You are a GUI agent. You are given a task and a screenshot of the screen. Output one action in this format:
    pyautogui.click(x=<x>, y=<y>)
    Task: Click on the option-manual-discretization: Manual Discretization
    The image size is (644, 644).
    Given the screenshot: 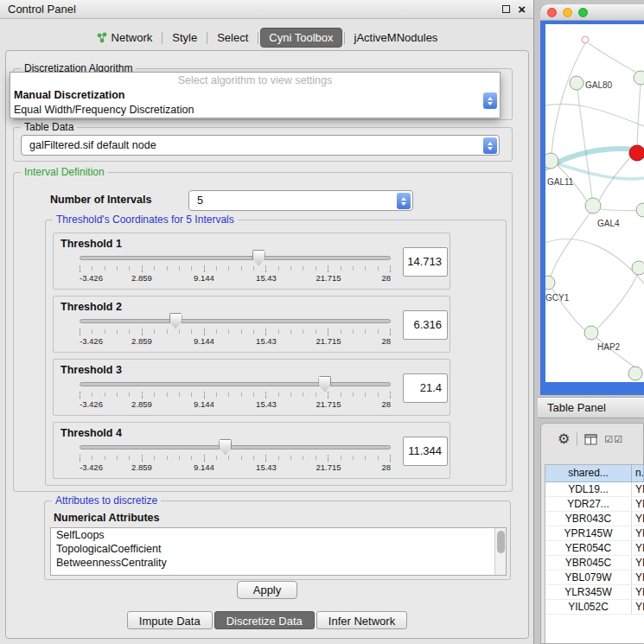 What is the action you would take?
    pyautogui.click(x=255, y=95)
    